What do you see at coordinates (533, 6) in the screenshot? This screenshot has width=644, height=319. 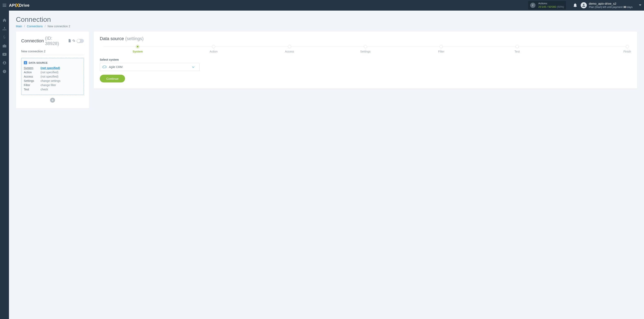 I see `info-icon: i` at bounding box center [533, 6].